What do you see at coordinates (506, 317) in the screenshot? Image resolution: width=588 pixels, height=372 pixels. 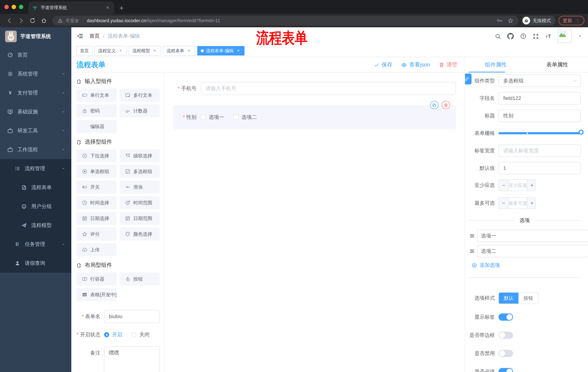 I see `toggle-show-label` at bounding box center [506, 317].